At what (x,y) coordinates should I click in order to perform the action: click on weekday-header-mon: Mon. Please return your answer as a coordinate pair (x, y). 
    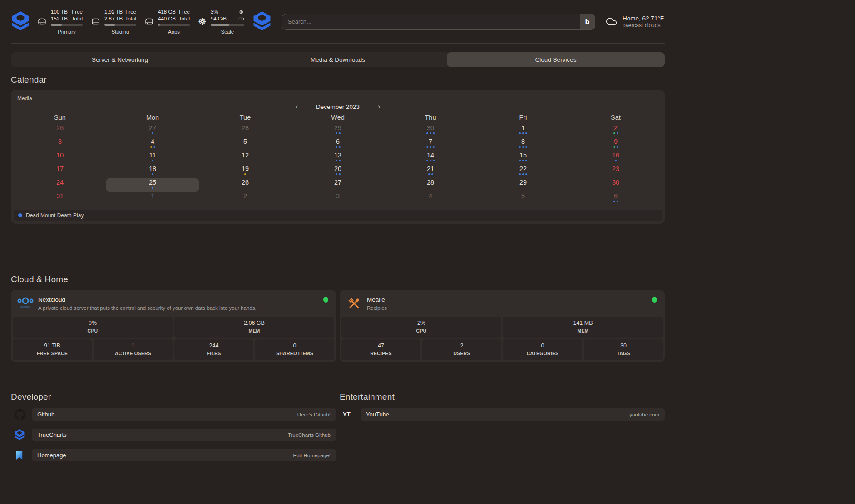
    Looking at the image, I should click on (153, 117).